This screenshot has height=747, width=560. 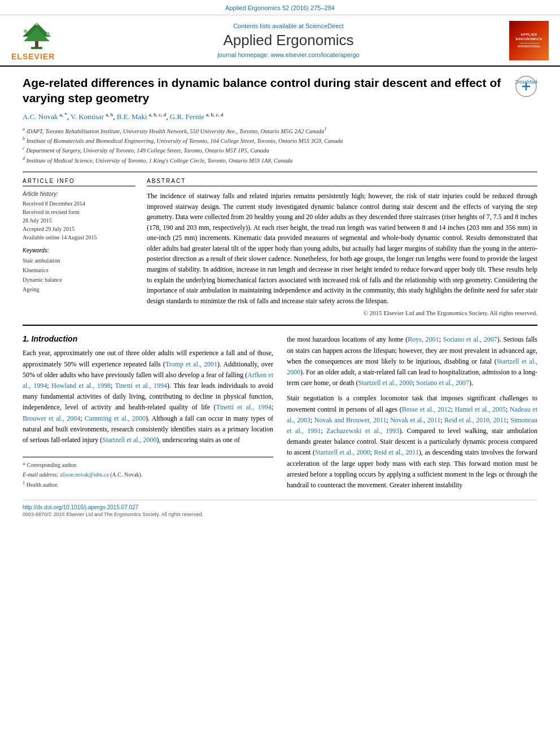 What do you see at coordinates (79, 237) in the screenshot?
I see `available-date: Available online 14 August 2015` at bounding box center [79, 237].